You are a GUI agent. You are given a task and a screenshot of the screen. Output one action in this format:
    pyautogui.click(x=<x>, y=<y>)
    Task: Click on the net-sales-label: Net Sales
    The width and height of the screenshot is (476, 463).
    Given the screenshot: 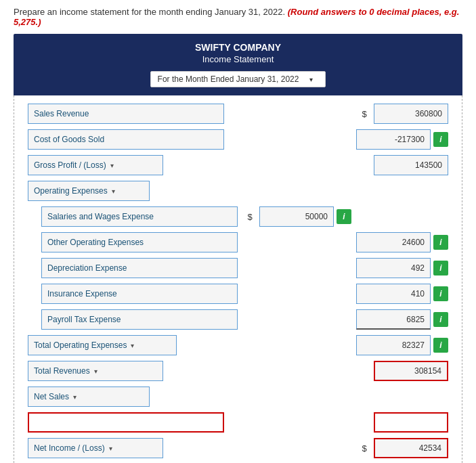 What is the action you would take?
    pyautogui.click(x=51, y=397)
    